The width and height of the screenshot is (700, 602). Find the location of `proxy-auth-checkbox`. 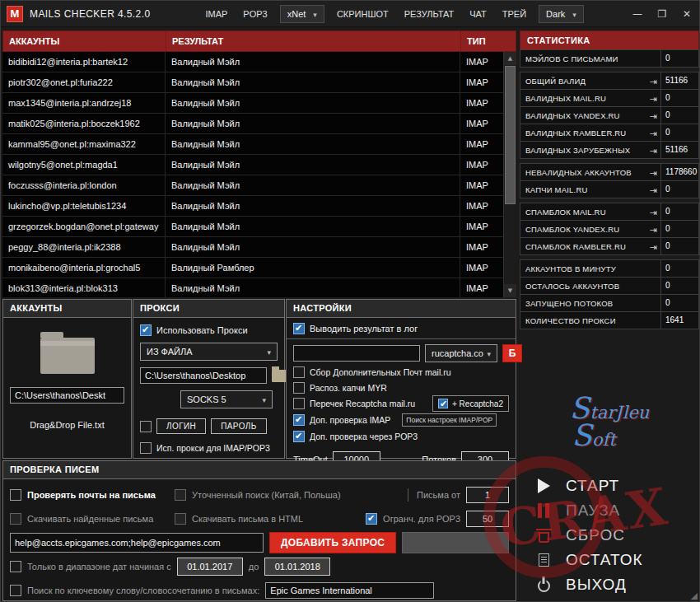

proxy-auth-checkbox is located at coordinates (146, 427).